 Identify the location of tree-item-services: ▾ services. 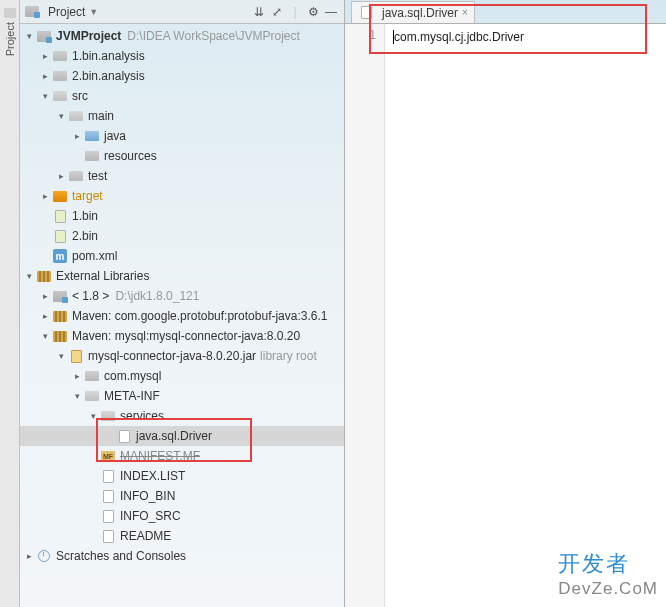
(182, 416).